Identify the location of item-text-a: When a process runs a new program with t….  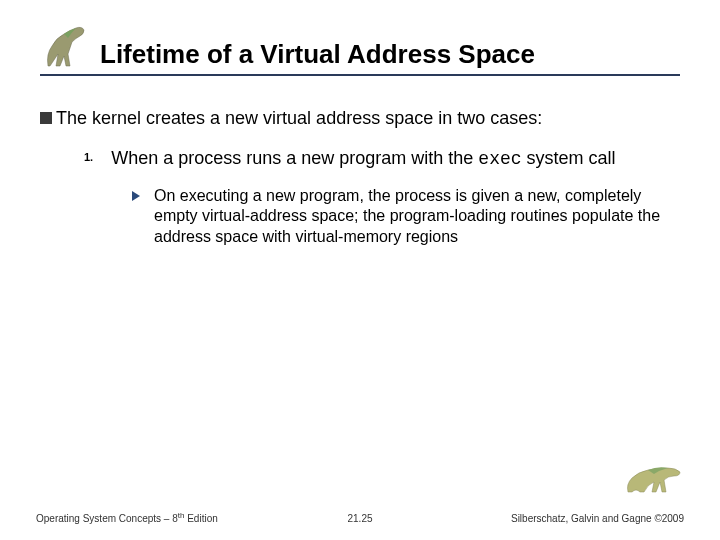
(294, 158).